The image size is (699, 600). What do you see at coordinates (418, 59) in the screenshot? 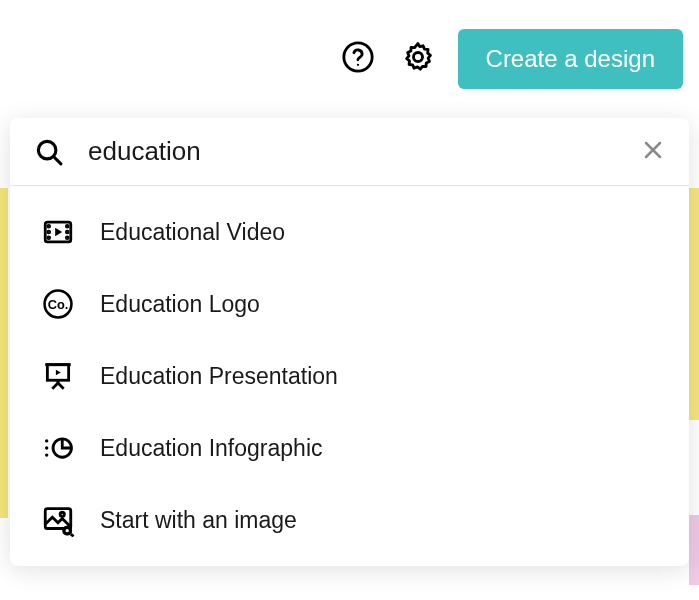
I see `settings-button` at bounding box center [418, 59].